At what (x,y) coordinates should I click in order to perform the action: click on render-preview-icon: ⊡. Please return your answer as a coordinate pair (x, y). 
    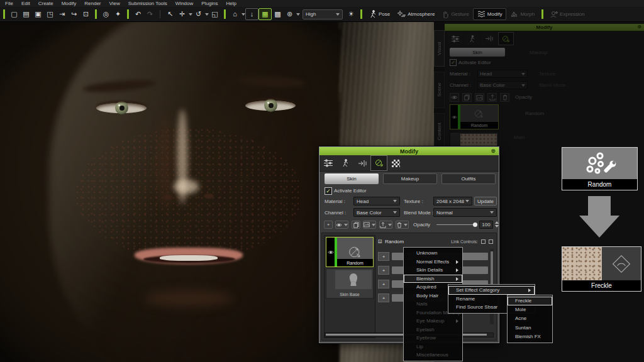
    Looking at the image, I should click on (86, 14).